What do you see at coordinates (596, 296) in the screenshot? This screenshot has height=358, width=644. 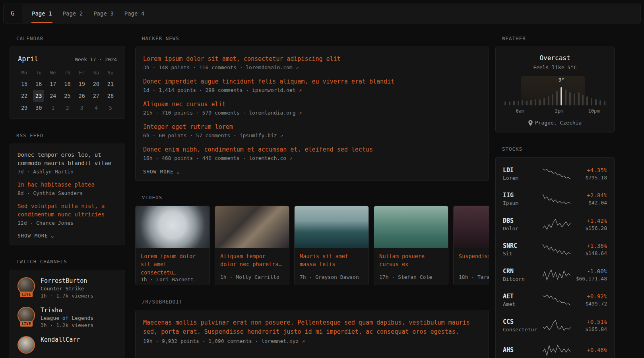 I see `stock-change: +0.92%` at bounding box center [596, 296].